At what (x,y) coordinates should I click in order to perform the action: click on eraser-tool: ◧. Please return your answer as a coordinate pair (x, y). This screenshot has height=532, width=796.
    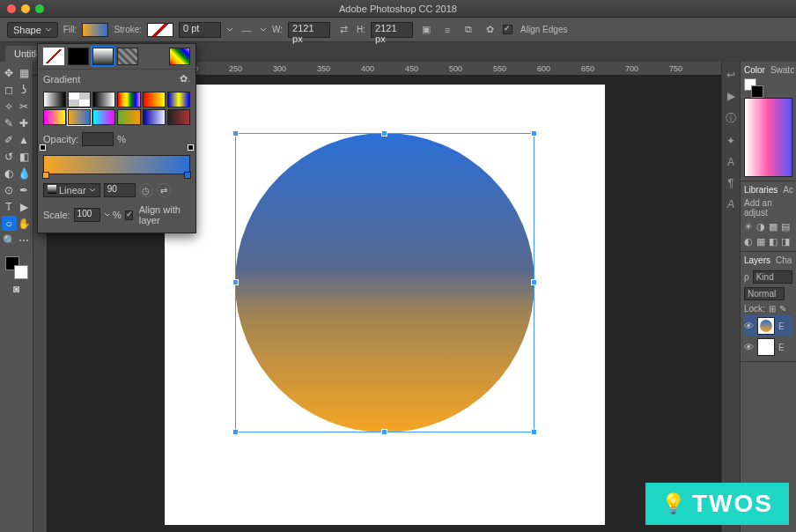
    Looking at the image, I should click on (25, 157).